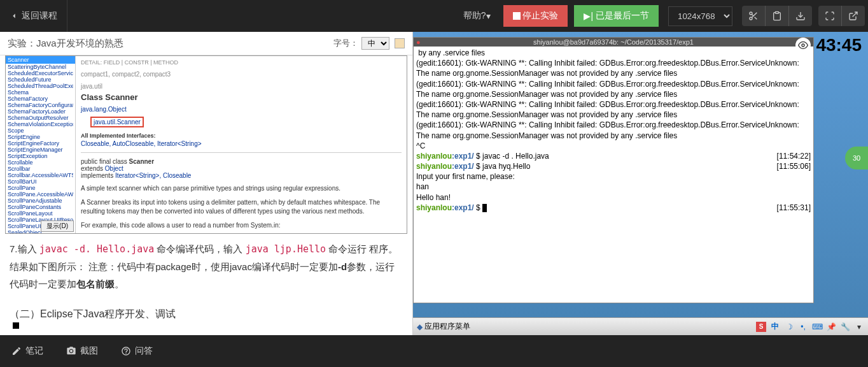  I want to click on camera-icon, so click(71, 351).